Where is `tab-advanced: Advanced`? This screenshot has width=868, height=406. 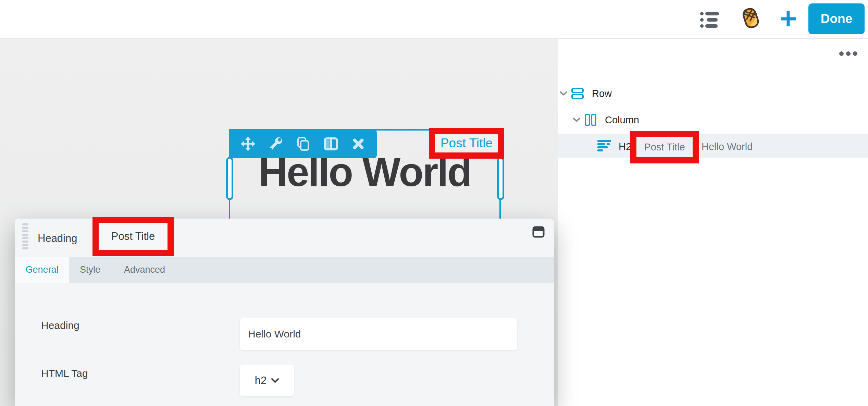
tab-advanced: Advanced is located at coordinates (145, 270).